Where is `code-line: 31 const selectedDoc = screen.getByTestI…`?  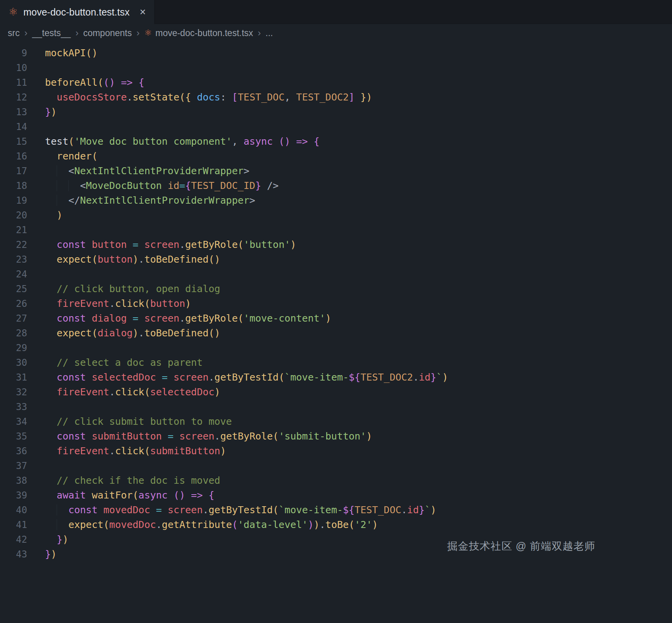
code-line: 31 const selectedDoc = screen.getByTestI… is located at coordinates (336, 377).